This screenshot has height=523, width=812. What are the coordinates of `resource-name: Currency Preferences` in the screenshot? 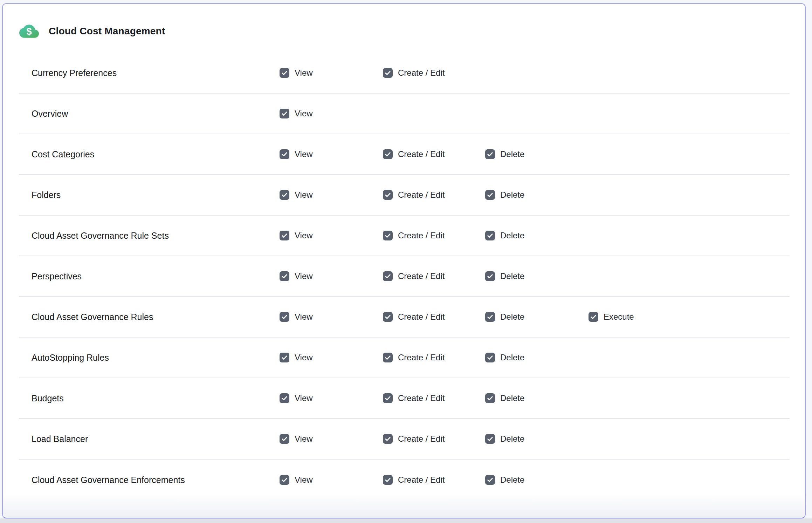 It's located at (156, 73).